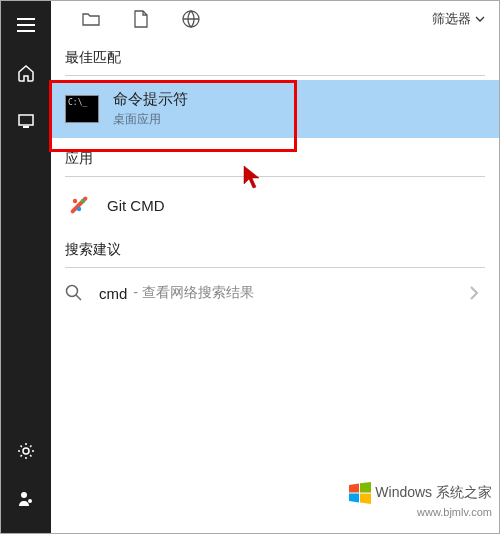 The height and width of the screenshot is (534, 500). Describe the element at coordinates (26, 25) in the screenshot. I see `menu-button` at that location.